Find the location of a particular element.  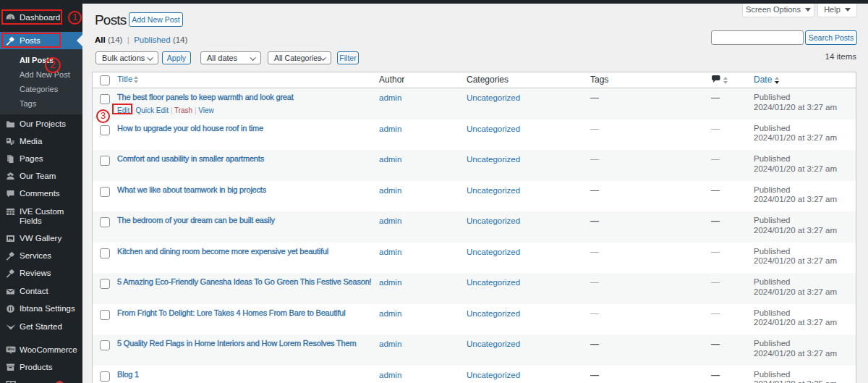

svg-text: Woo is located at coordinates (11, 349).